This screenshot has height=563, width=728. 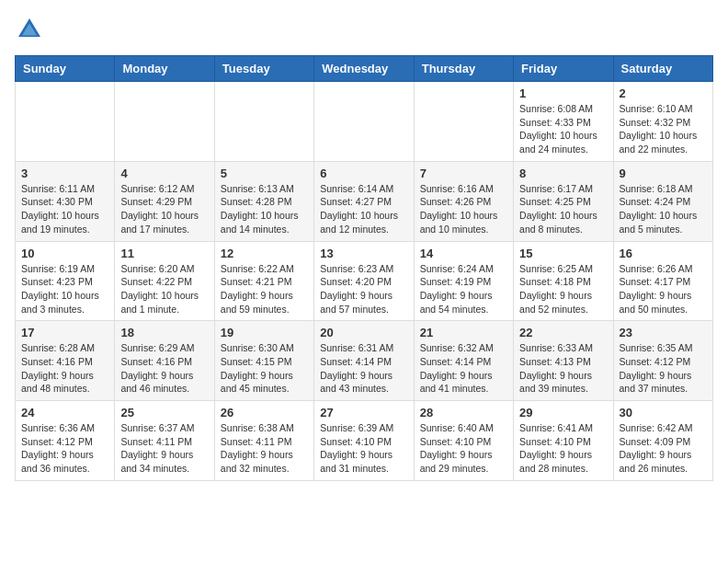 I want to click on calendar-cell: 6Sunrise: 6:14 AMSunset: 4:27 PMDaylight…, so click(x=364, y=201).